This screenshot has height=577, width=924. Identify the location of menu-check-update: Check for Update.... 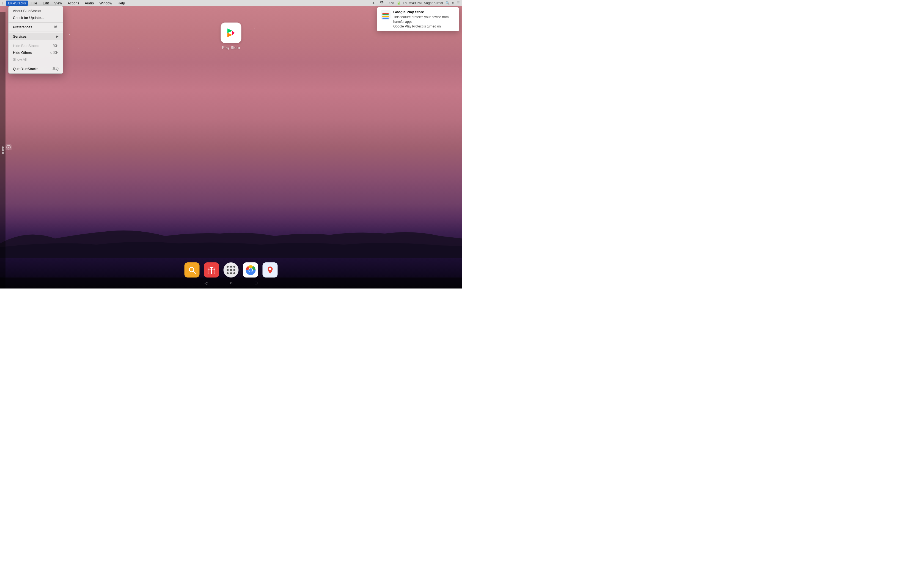
(36, 18).